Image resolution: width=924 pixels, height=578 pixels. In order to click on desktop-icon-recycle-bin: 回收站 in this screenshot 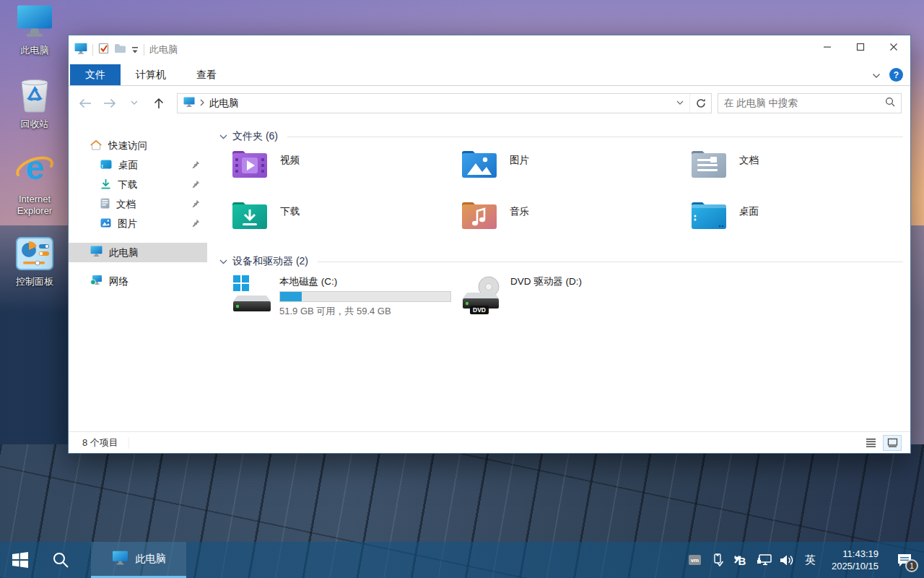, I will do `click(35, 103)`.